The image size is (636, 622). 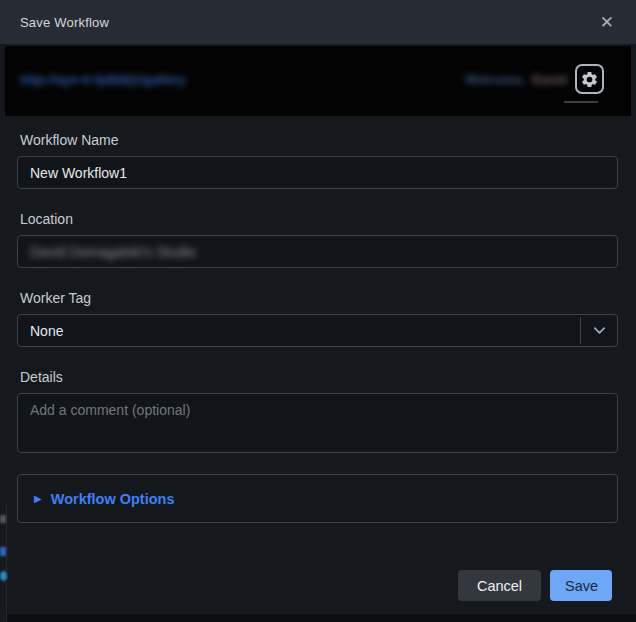 What do you see at coordinates (318, 22) in the screenshot?
I see `dialog-titlebar: Save Workflow ✕` at bounding box center [318, 22].